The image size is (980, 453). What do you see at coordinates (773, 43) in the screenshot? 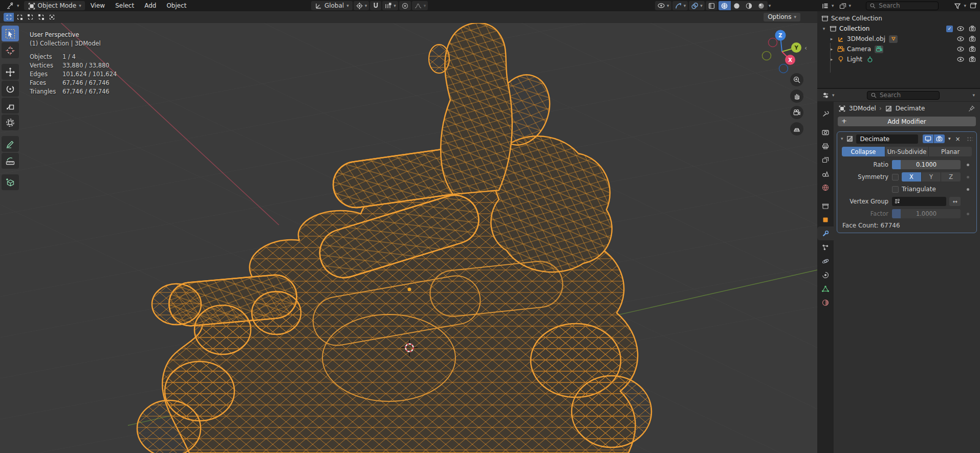
I see `gizmo-neg-x` at bounding box center [773, 43].